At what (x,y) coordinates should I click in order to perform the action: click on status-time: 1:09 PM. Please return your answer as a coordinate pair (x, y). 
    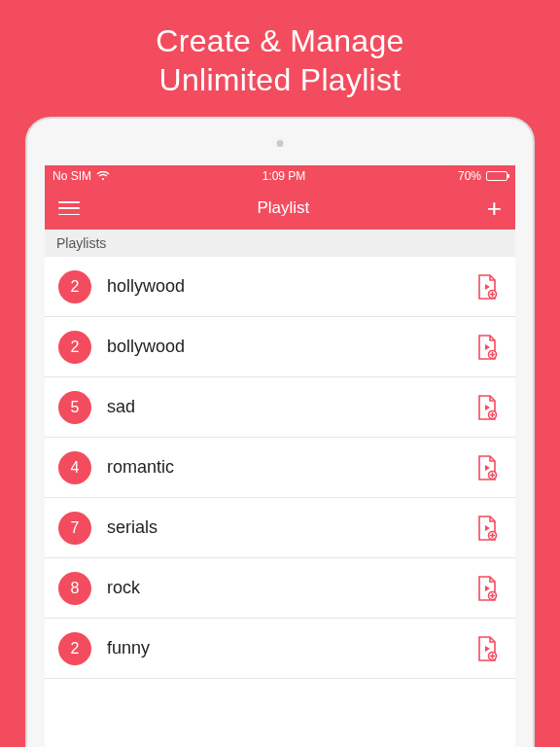
    Looking at the image, I should click on (284, 176).